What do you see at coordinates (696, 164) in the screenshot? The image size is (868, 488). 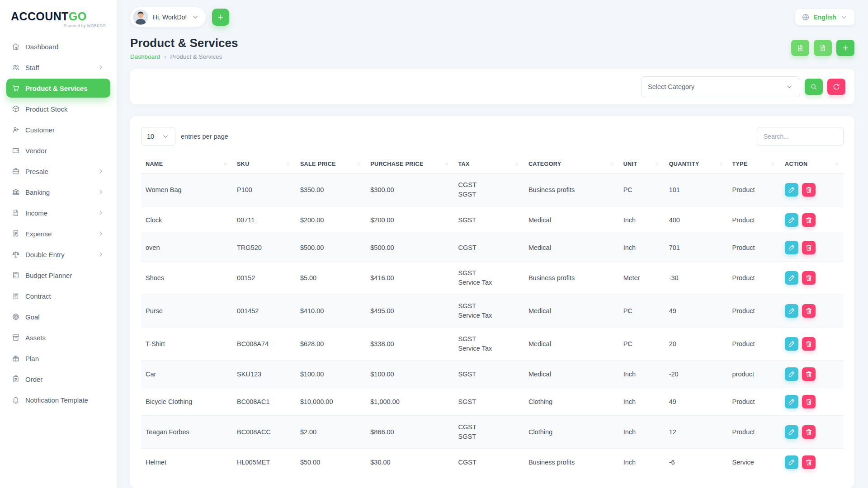 I see `column-header-quantity: QUANTITY` at bounding box center [696, 164].